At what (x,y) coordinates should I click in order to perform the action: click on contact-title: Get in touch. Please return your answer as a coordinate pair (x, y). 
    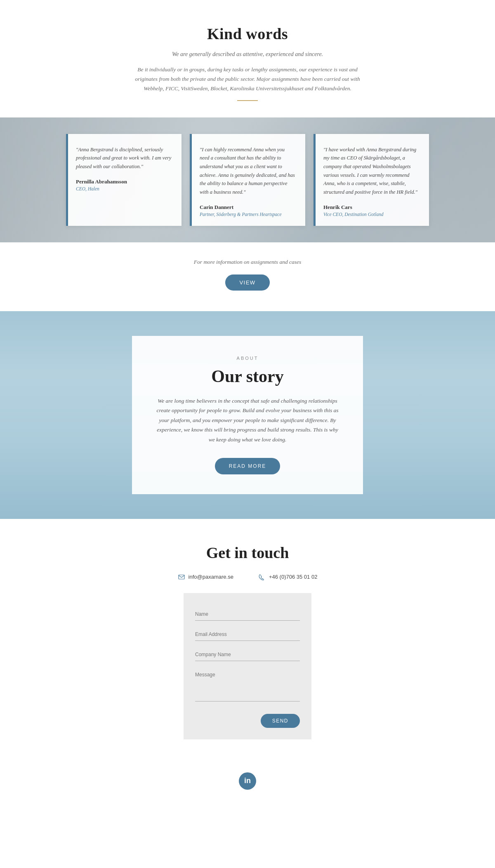
    Looking at the image, I should click on (248, 553).